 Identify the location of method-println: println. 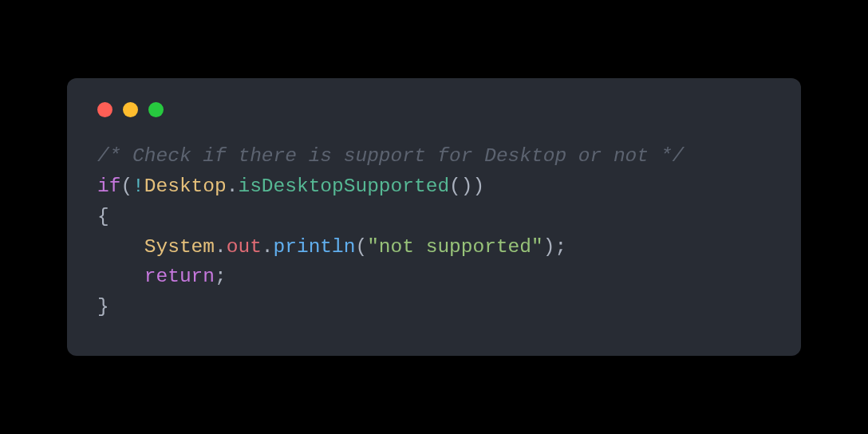
(314, 247).